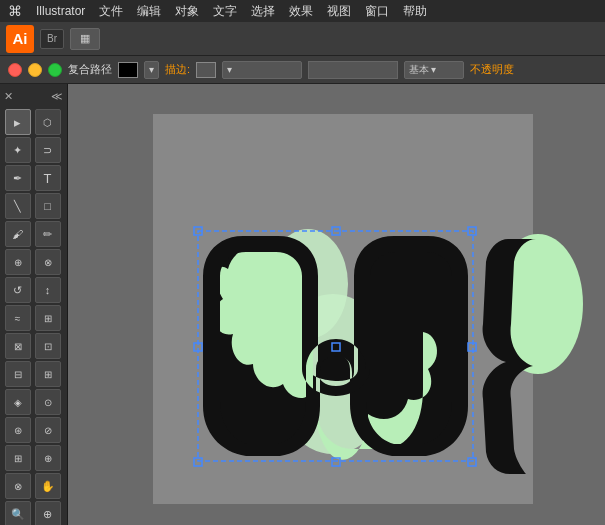 The image size is (605, 525). What do you see at coordinates (18, 513) in the screenshot?
I see `zoom-tool: 🔍` at bounding box center [18, 513].